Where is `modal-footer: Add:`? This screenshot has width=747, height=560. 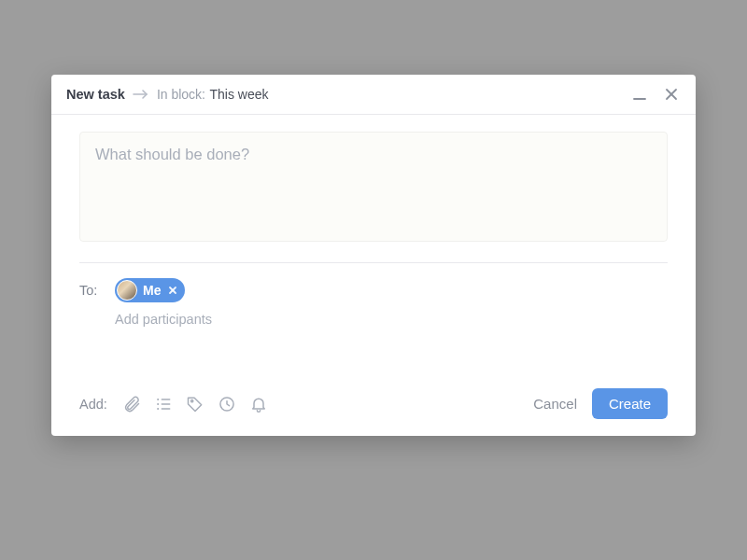
modal-footer: Add: is located at coordinates (374, 405).